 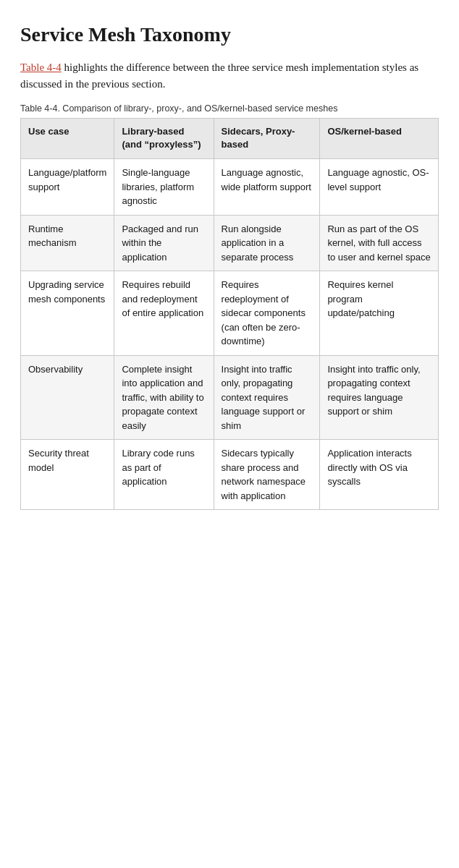 I want to click on cell-sidecar-0: Language agnostic, wide platform support, so click(x=266, y=187).